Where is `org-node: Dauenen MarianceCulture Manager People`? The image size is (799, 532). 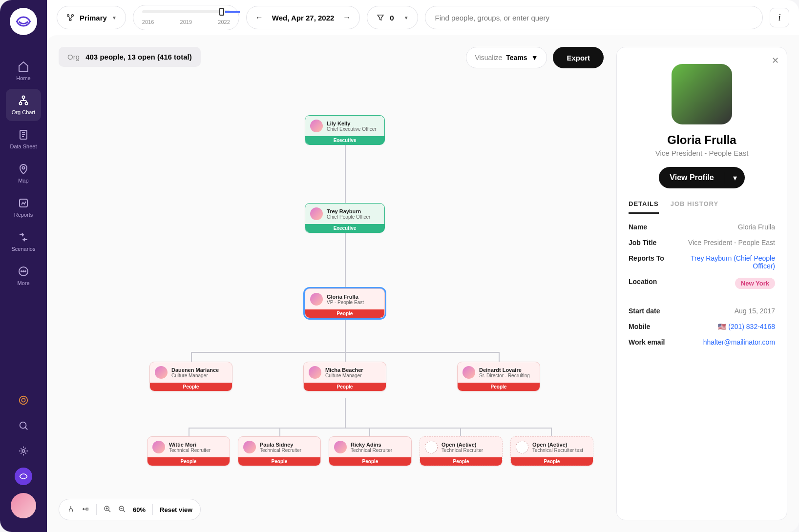
org-node: Dauenen MarianceCulture Manager People is located at coordinates (191, 377).